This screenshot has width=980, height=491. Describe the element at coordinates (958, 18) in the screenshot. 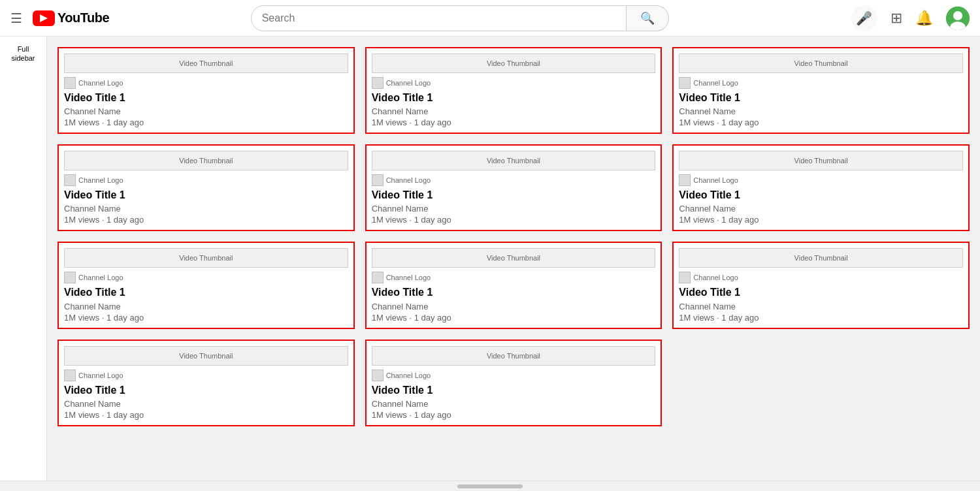

I see `avatar-image` at that location.